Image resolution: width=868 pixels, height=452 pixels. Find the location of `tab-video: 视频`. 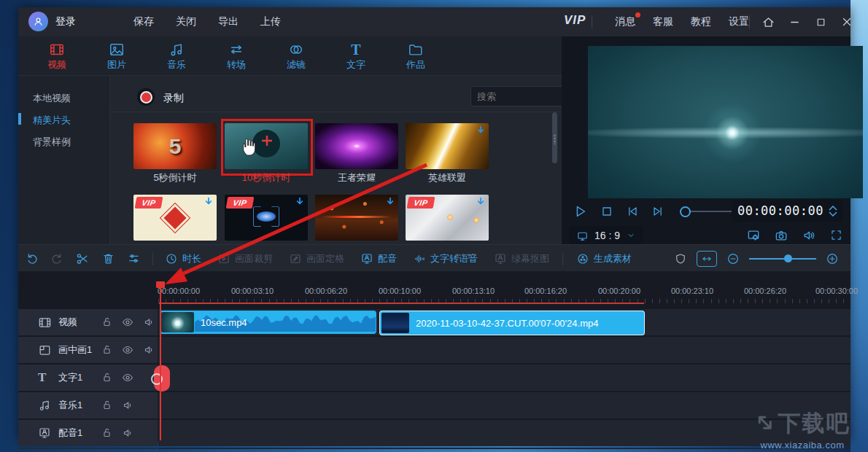

tab-video: 视频 is located at coordinates (57, 56).